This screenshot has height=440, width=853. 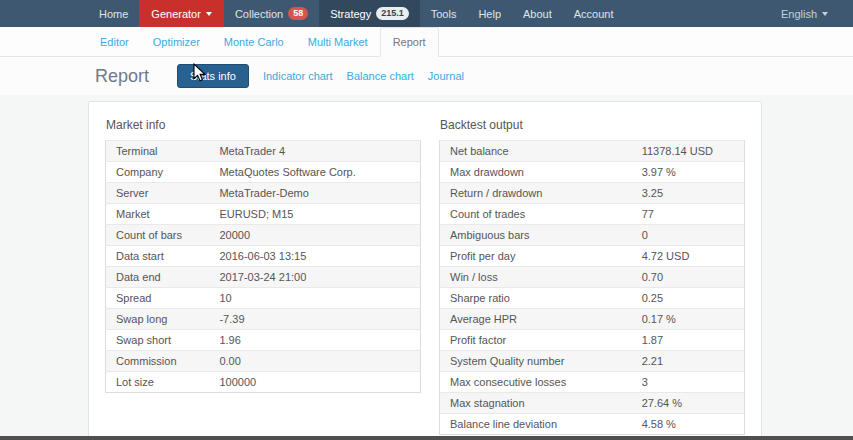 I want to click on row-value: -7.39, so click(x=314, y=320).